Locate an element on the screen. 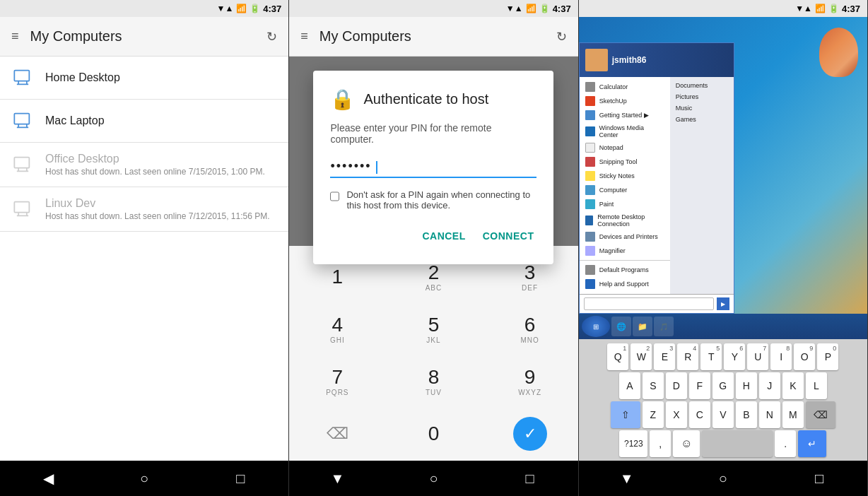  osk-key-k: K is located at coordinates (793, 386).